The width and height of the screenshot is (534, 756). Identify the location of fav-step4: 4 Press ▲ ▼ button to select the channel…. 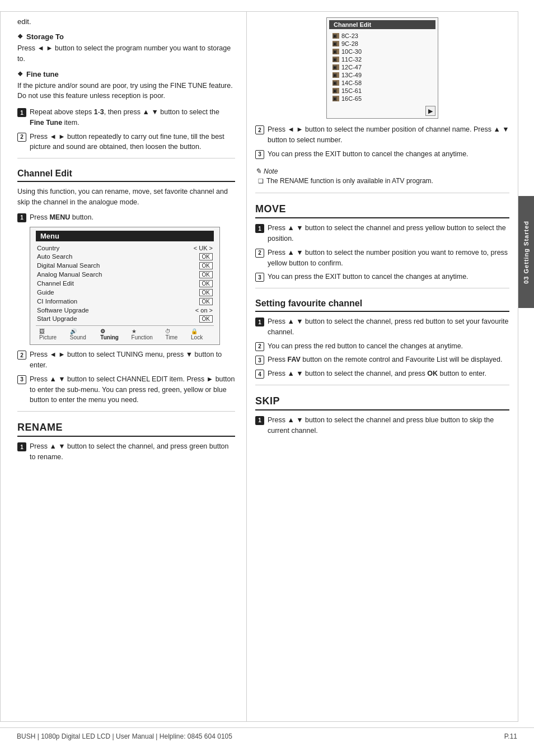
(382, 374).